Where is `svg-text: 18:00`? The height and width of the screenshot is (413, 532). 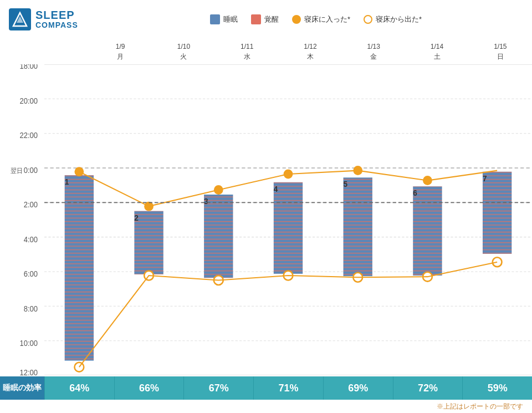
svg-text: 18:00 is located at coordinates (29, 68).